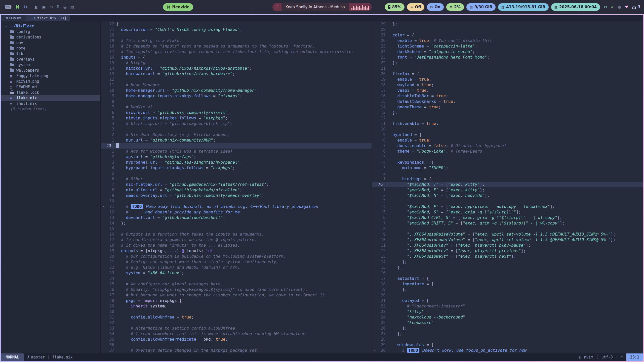 Image resolution: width=644 pixels, height=362 pixels. Describe the element at coordinates (236, 63) in the screenshot. I see `code-line: 15 # Nixpkgs` at that location.